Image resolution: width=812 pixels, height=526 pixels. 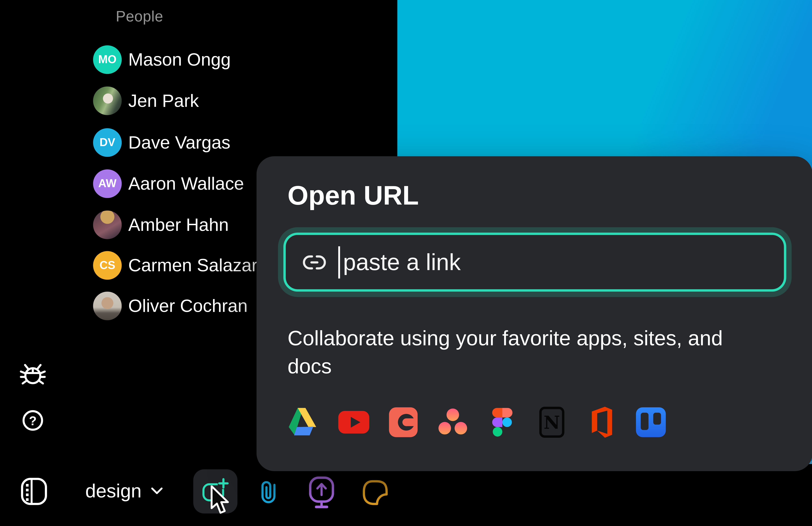 I want to click on person-name: Oliver Cochran, so click(x=188, y=306).